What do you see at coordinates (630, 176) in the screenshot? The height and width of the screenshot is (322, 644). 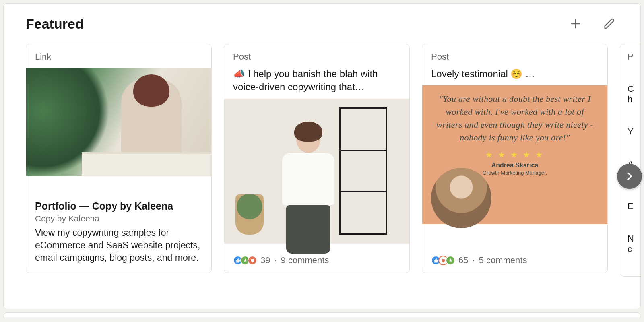 I see `carousel-next-button` at bounding box center [630, 176].